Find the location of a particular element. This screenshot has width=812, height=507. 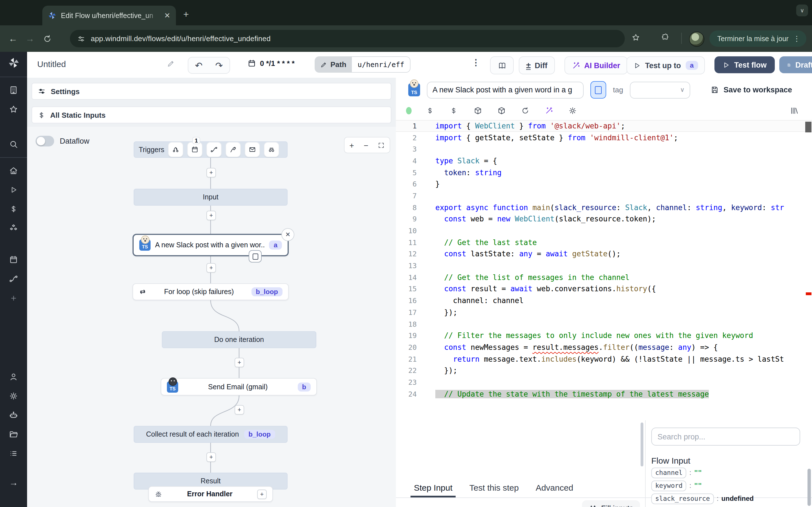

code-line: 10 is located at coordinates (604, 231).